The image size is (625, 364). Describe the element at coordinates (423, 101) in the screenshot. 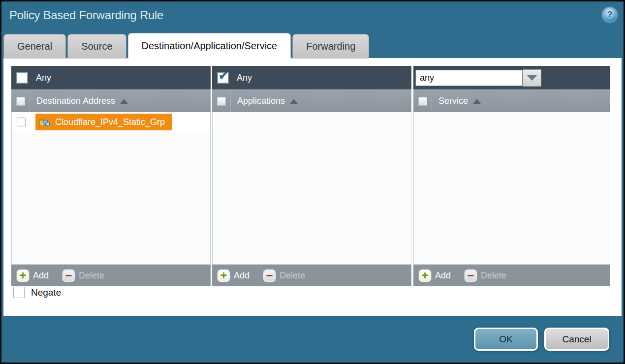

I see `service-header-checkbox-cell` at that location.